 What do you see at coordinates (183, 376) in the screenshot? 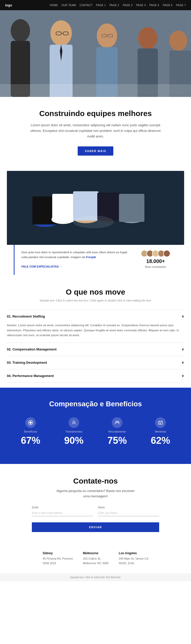
I see `accordion-icon-4: ∨` at bounding box center [183, 376].